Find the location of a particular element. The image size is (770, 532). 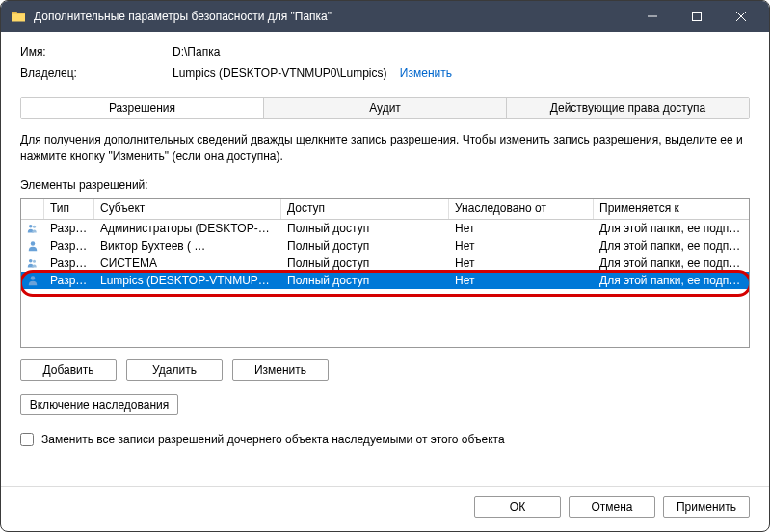

tab-effective-access: Действующие права доступа is located at coordinates (628, 108).